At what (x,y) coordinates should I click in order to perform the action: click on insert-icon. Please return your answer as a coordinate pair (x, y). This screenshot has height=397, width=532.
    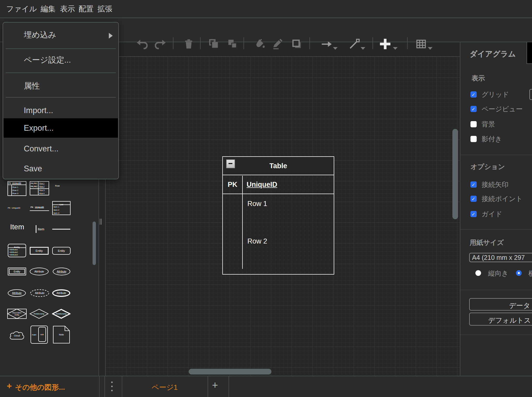
    Looking at the image, I should click on (385, 44).